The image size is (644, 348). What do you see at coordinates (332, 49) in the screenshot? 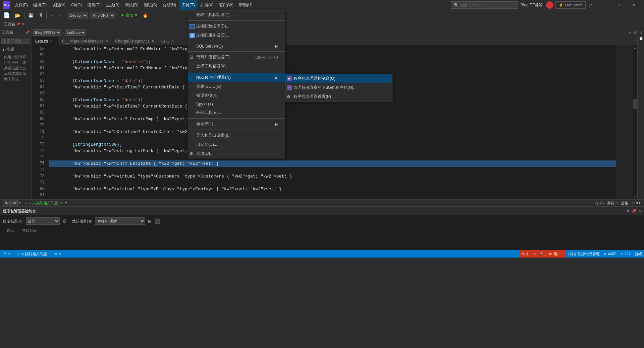
I see `code-line: "kw">public "kw">decimal? EndWater { "kw…` at bounding box center [332, 49].